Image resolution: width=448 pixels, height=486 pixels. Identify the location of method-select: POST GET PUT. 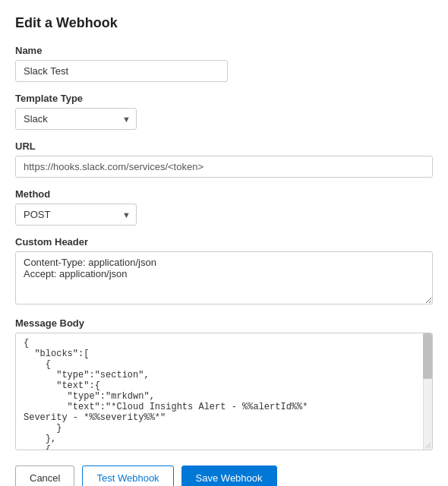
(76, 214).